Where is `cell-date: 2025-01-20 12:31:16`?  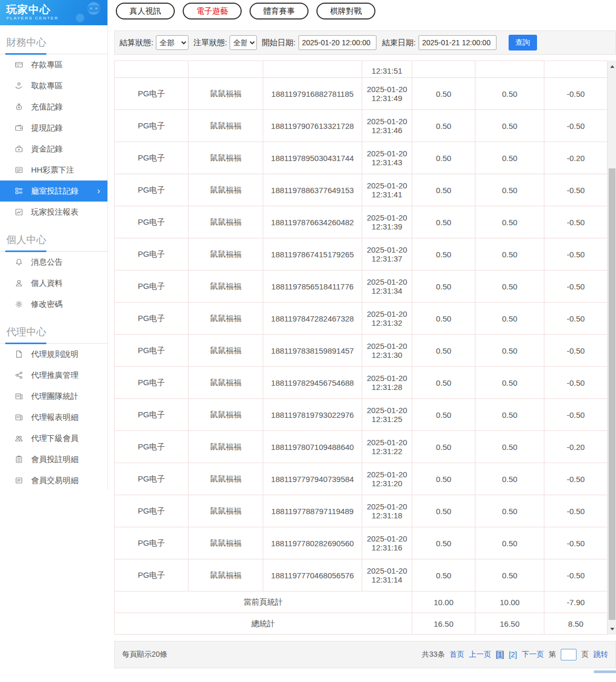 cell-date: 2025-01-20 12:31:16 is located at coordinates (388, 543).